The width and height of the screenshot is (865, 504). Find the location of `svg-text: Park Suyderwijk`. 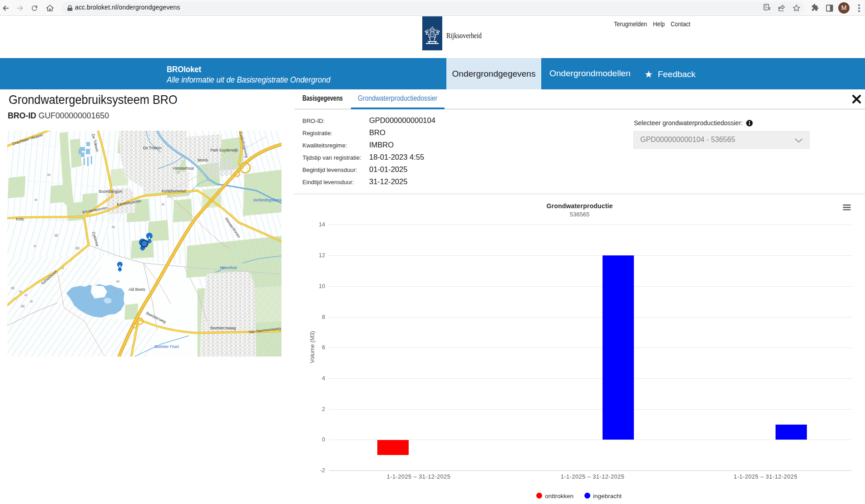

svg-text: Park Suyderwijk is located at coordinates (224, 150).